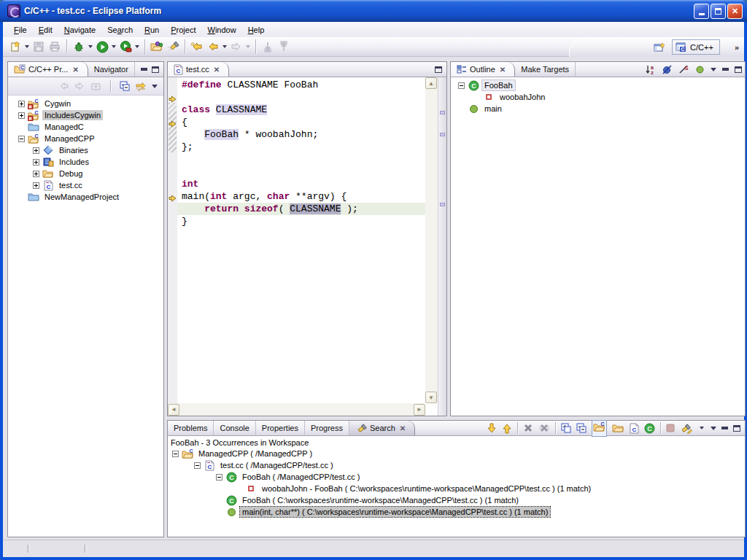 This screenshot has width=747, height=560. I want to click on forward-dropdown, so click(248, 47).